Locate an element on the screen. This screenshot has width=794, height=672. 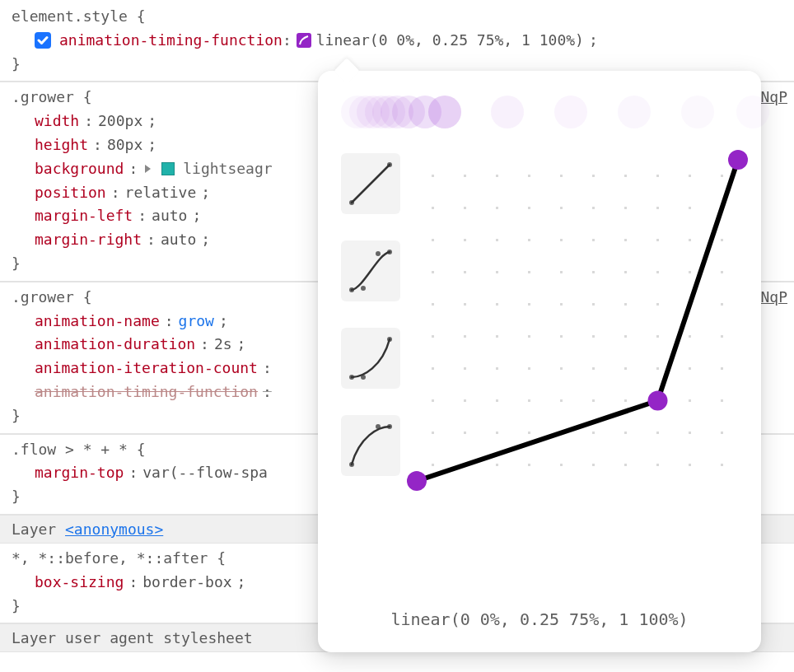
selector: element.style is located at coordinates (69, 16).